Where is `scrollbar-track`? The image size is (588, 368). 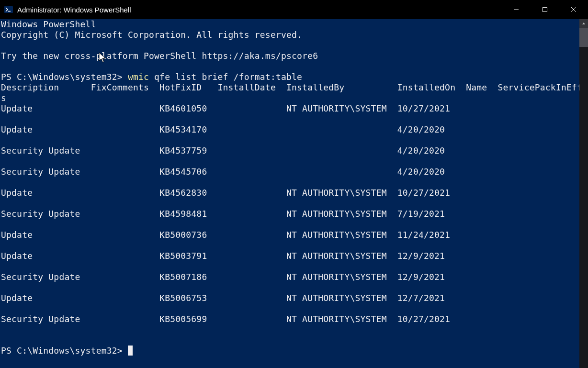 scrollbar-track is located at coordinates (584, 193).